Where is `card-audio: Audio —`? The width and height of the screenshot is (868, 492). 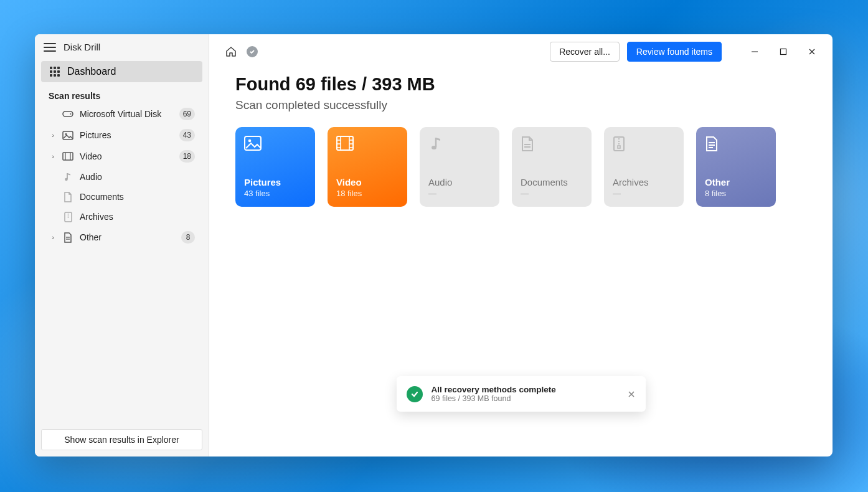
card-audio: Audio — is located at coordinates (460, 167).